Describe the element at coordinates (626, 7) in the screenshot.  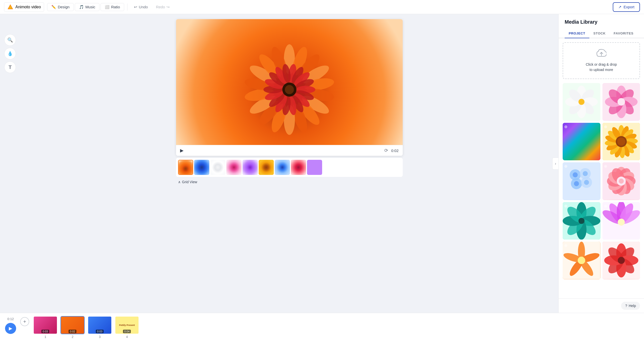
I see `export-button: ↗ Export` at that location.